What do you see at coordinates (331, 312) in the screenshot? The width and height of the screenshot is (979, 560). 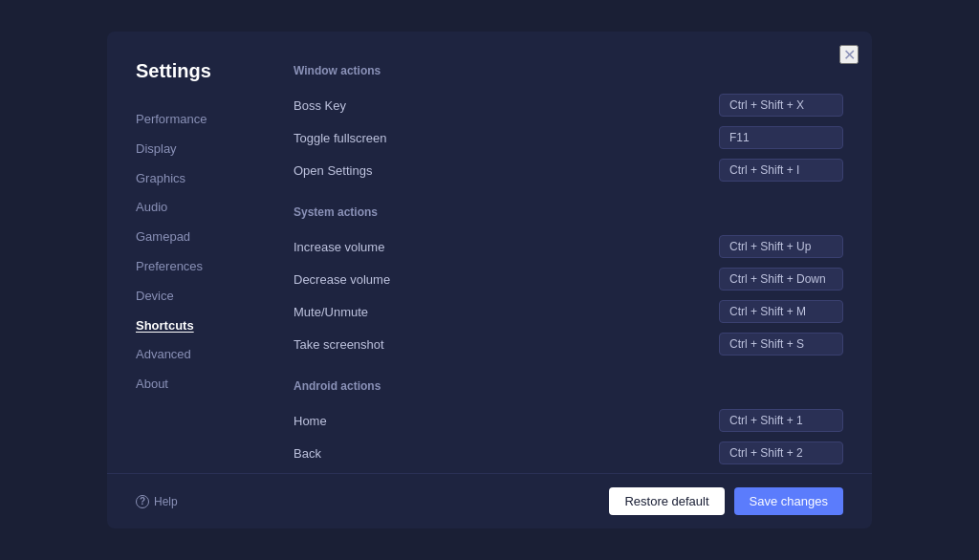 I see `shortcut-label-mute-unmute: Mute/Unmute` at bounding box center [331, 312].